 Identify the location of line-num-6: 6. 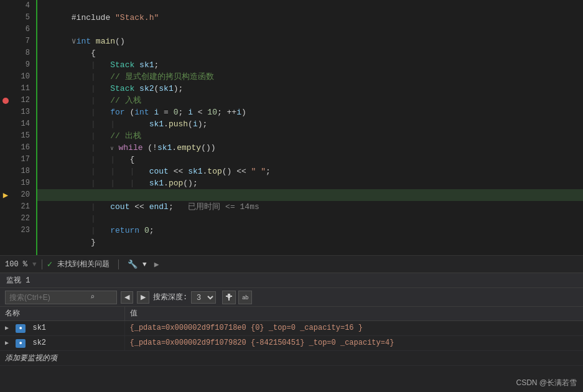
(23, 30).